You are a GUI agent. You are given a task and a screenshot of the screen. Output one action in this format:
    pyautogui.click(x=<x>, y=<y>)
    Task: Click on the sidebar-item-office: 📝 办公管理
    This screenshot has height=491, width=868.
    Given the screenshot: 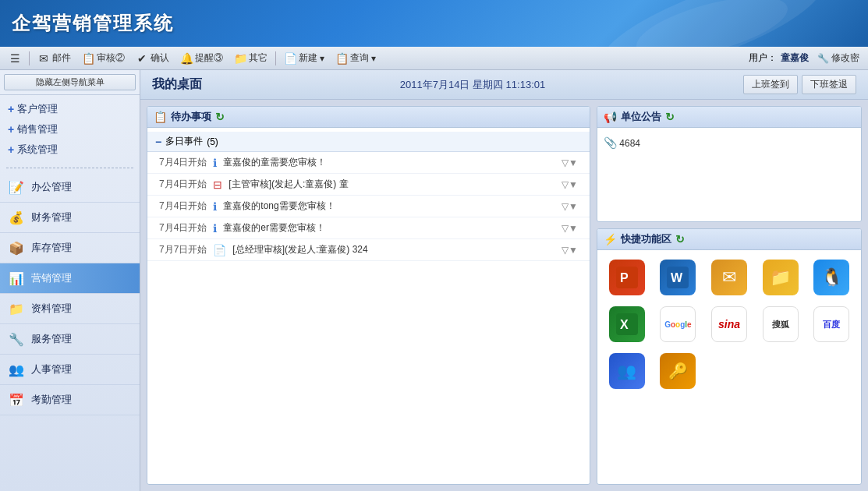 What is the action you would take?
    pyautogui.click(x=70, y=187)
    